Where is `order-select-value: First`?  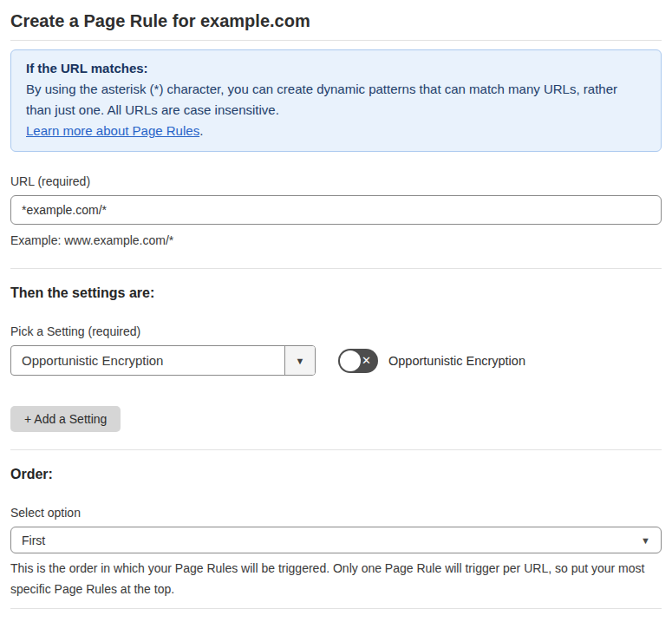
order-select-value: First is located at coordinates (33, 540).